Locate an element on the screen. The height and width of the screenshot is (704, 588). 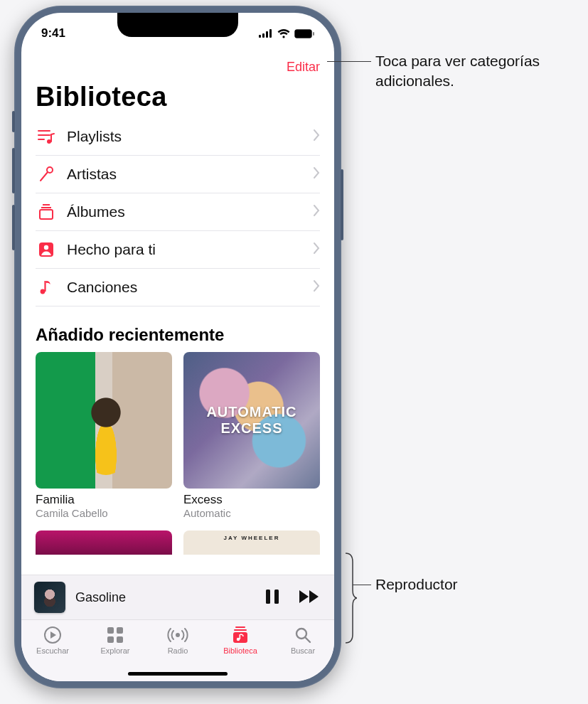
callout-text: Toca para ver categorías adicionales. is located at coordinates (458, 71).